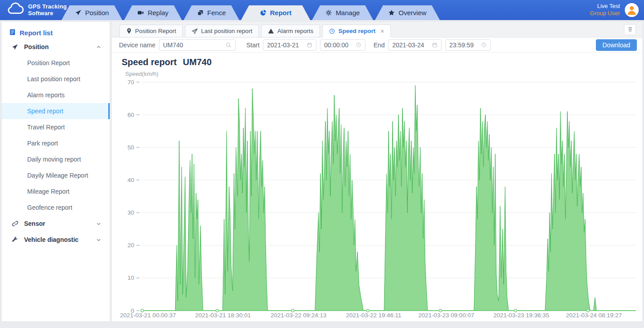  What do you see at coordinates (56, 63) in the screenshot?
I see `sidebar-item-position-report: Position Report` at bounding box center [56, 63].